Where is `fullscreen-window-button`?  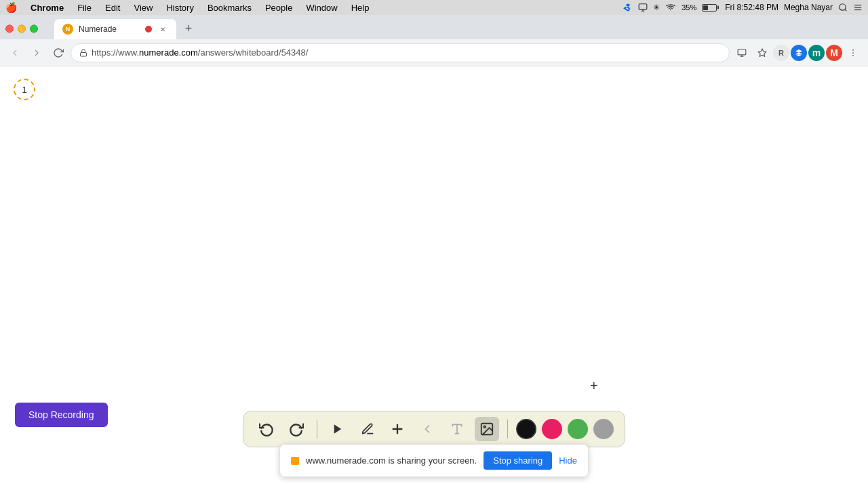 fullscreen-window-button is located at coordinates (34, 28).